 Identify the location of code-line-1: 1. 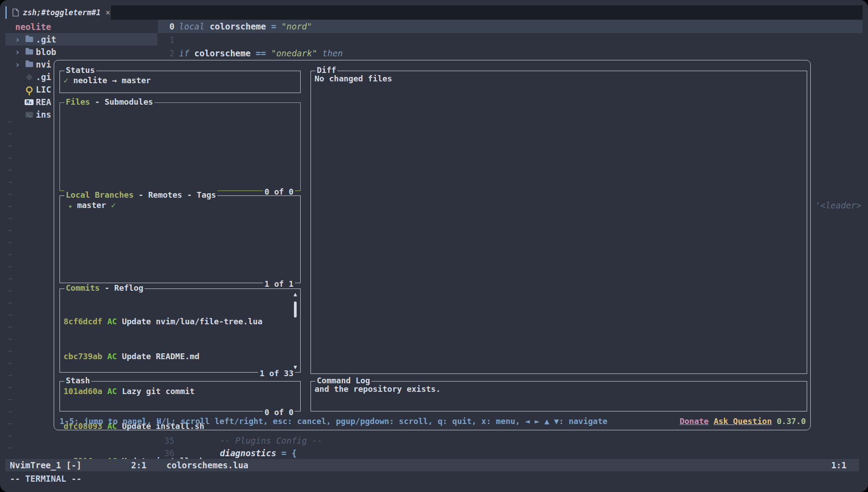
(510, 40).